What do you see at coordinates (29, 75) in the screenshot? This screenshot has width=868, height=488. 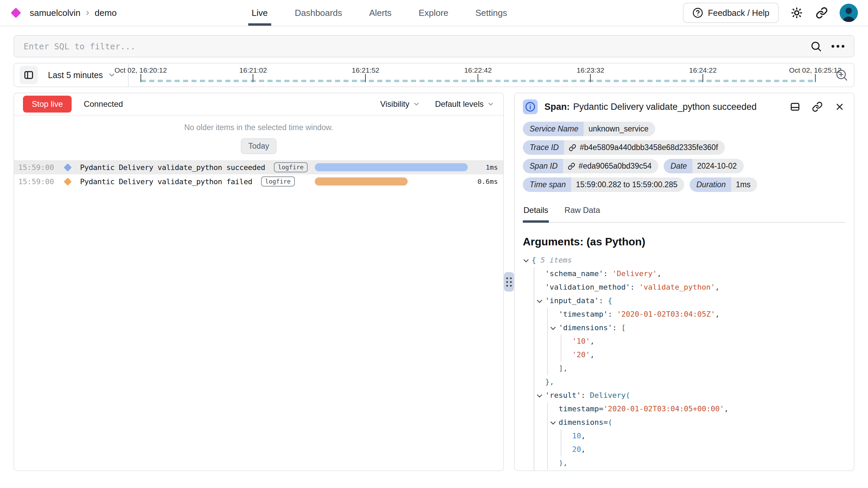 I see `panel-left-icon` at bounding box center [29, 75].